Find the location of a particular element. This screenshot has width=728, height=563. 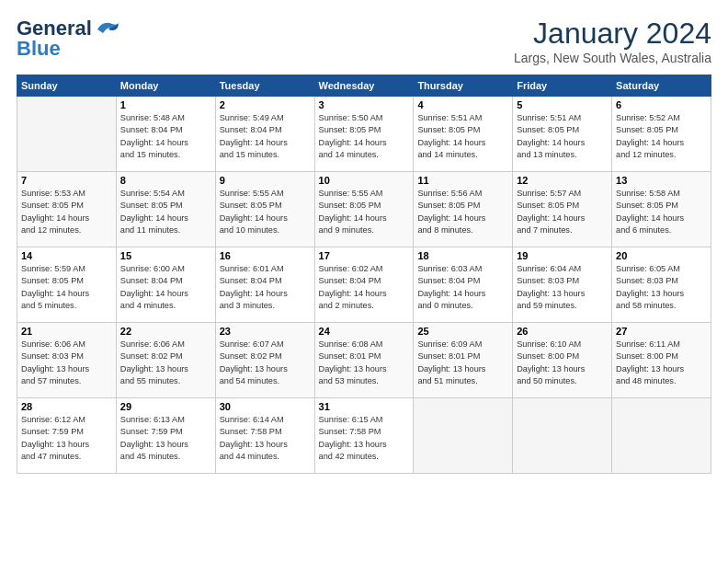

day-number: 16 is located at coordinates (265, 256).